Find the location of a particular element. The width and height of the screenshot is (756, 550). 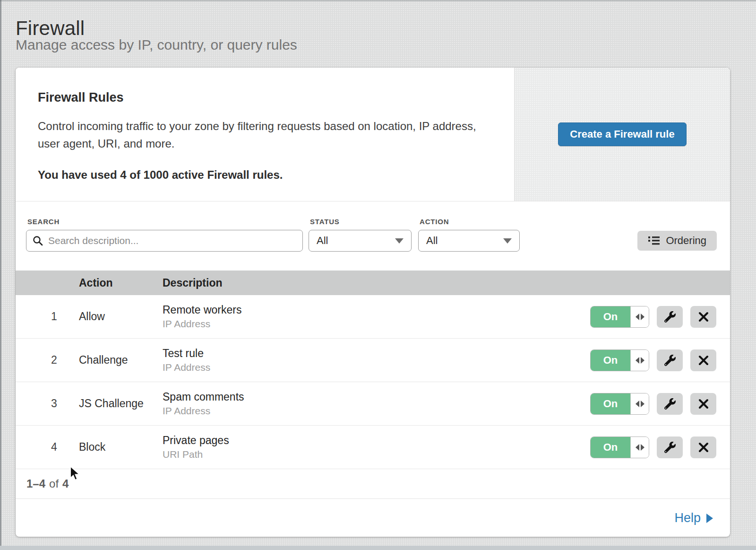

rule-description-cell: Test rule IP Address is located at coordinates (376, 360).